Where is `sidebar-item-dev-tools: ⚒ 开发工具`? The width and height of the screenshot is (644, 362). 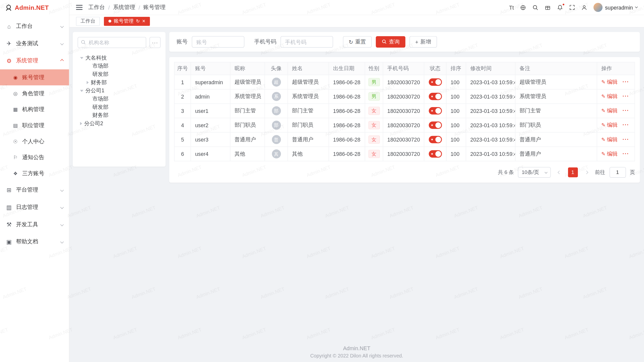 sidebar-item-dev-tools: ⚒ 开发工具 is located at coordinates (34, 225).